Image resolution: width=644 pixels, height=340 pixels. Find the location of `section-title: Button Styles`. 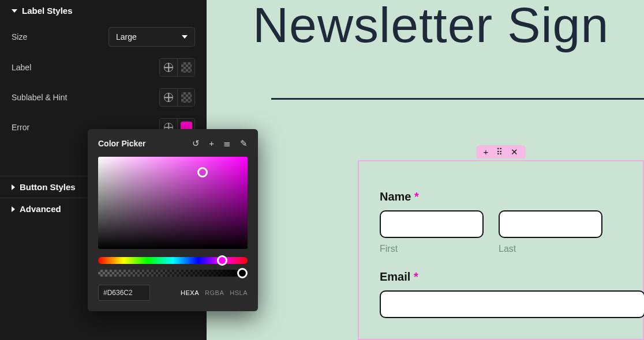

section-title: Button Styles is located at coordinates (47, 187).